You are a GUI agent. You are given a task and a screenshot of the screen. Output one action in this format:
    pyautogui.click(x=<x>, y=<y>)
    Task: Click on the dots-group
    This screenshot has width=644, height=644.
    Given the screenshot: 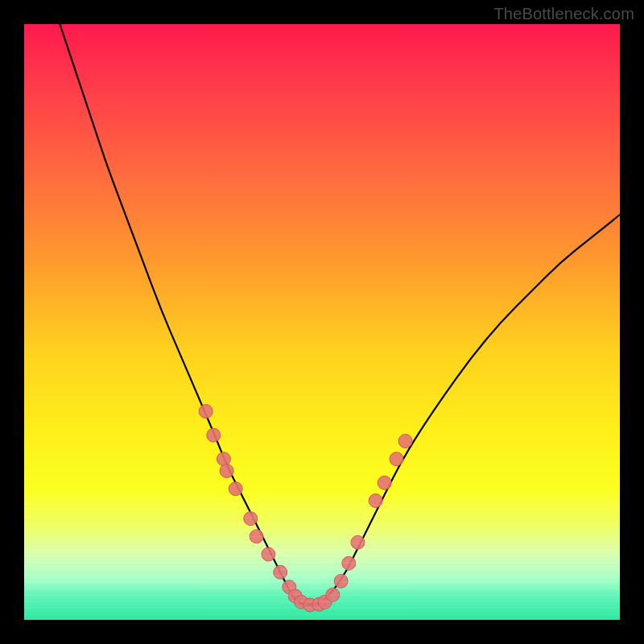 What is the action you would take?
    pyautogui.click(x=306, y=509)
    